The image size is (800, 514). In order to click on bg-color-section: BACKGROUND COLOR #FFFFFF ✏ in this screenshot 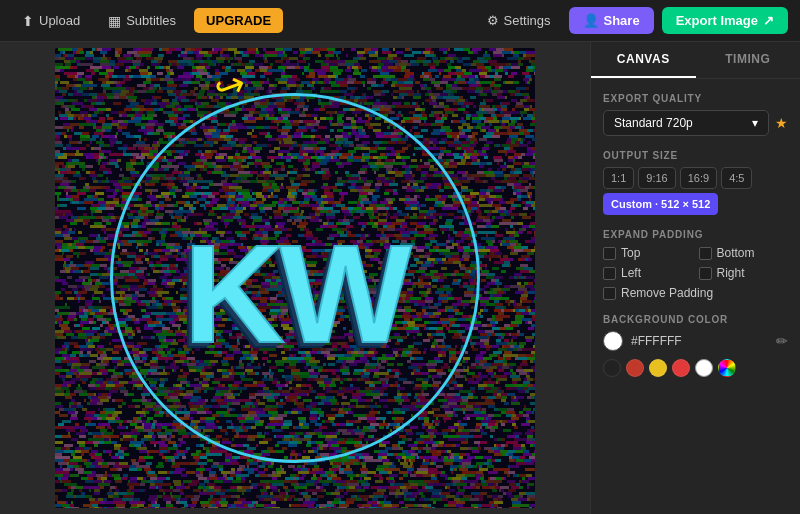, I will do `click(696, 346)`.